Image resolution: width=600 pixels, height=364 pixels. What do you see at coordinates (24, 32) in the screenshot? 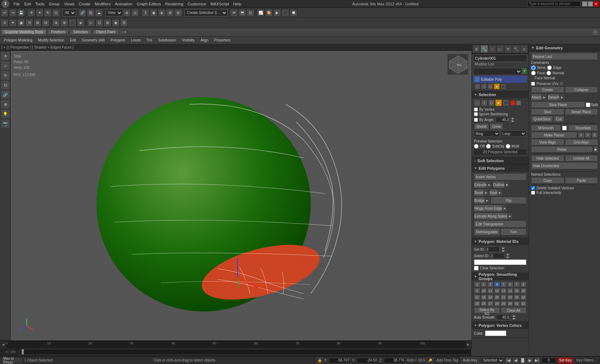
I see `graphite-tab-main: Graphite Modeling Tools` at bounding box center [24, 32].